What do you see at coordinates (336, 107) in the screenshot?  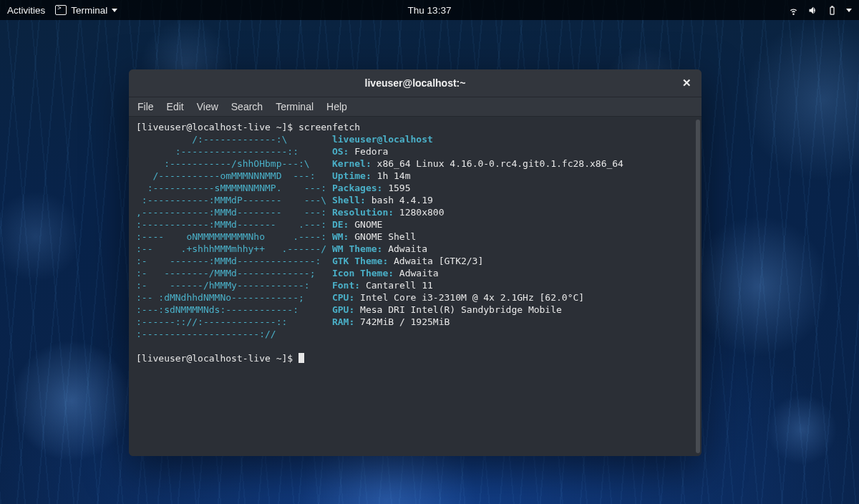 I see `menu-help: Help` at bounding box center [336, 107].